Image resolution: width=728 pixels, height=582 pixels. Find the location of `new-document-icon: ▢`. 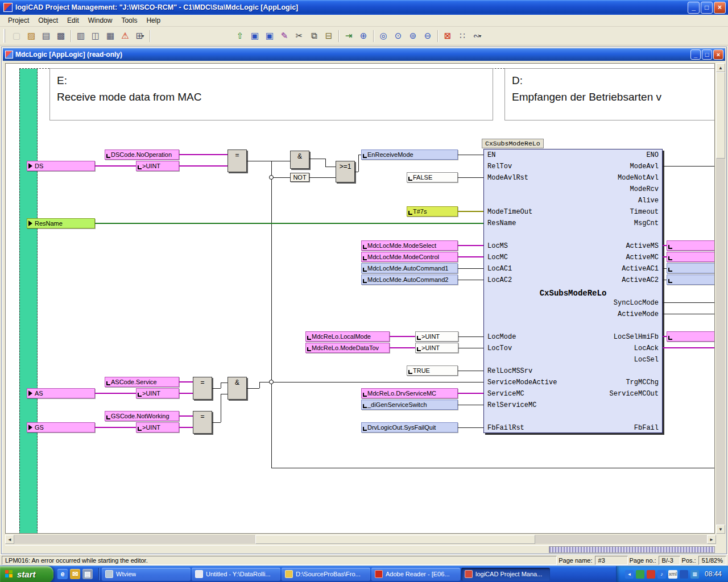

new-document-icon: ▢ is located at coordinates (16, 36).